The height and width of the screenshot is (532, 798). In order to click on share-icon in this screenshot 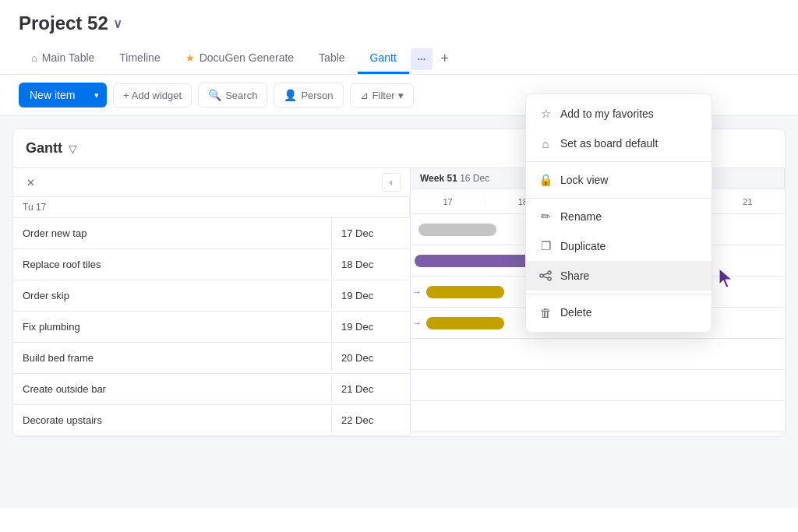, I will do `click(546, 276)`.